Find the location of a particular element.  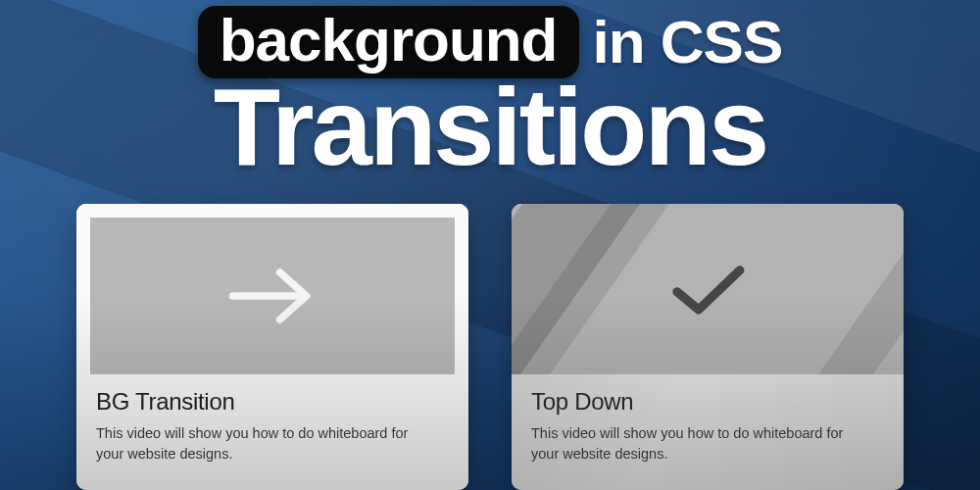

checkmark-icon is located at coordinates (708, 289).